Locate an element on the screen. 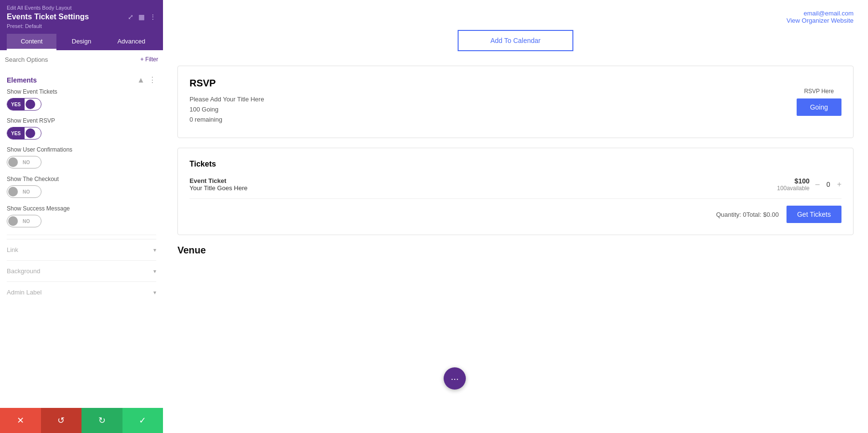  redo-icon: ↻ is located at coordinates (102, 420).